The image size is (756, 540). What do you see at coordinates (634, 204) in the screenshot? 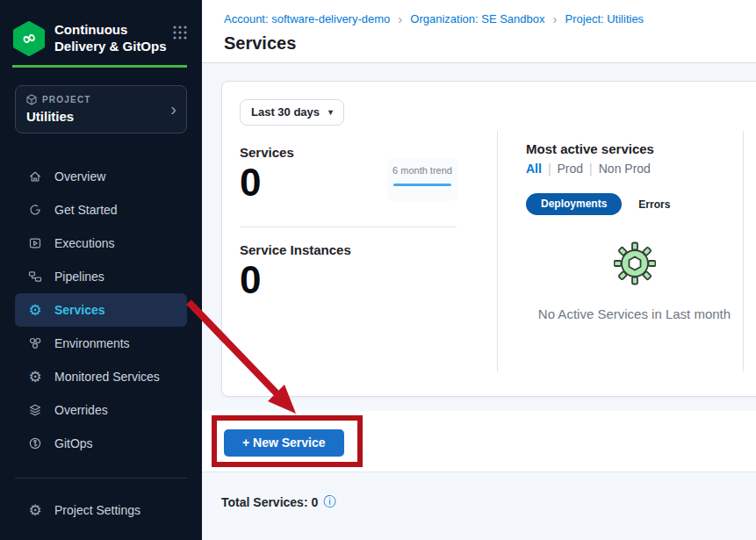
I see `metric-toggle-group: Deployments Errors` at bounding box center [634, 204].